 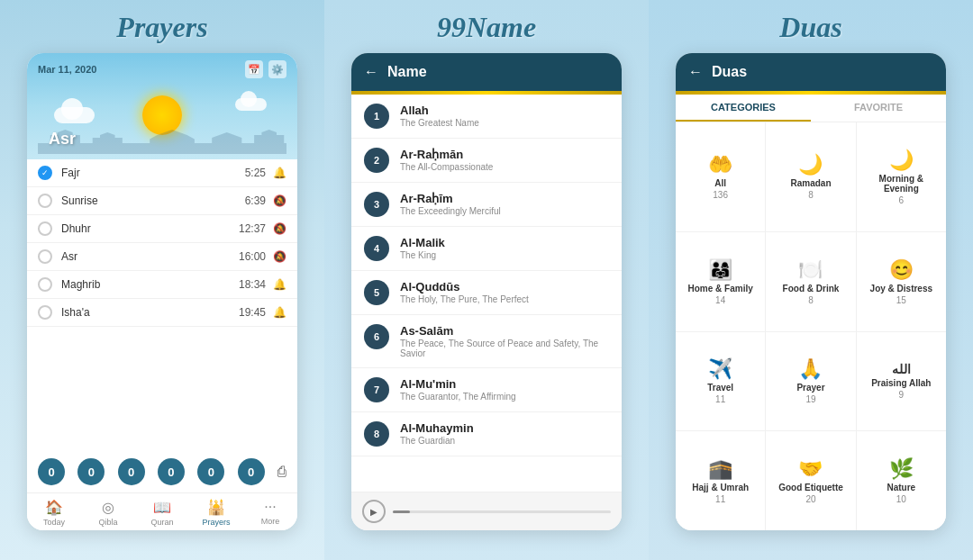 What do you see at coordinates (721, 369) in the screenshot?
I see `travel-icon: ✈️` at bounding box center [721, 369].